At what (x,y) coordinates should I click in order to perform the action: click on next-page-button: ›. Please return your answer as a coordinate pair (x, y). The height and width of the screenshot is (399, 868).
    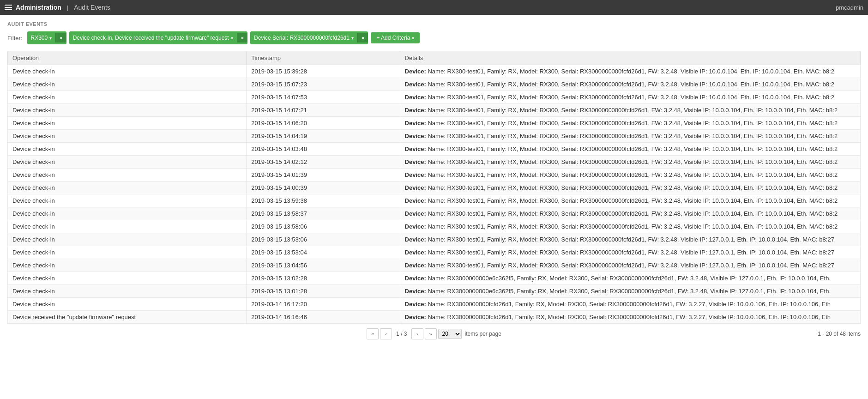
    Looking at the image, I should click on (417, 334).